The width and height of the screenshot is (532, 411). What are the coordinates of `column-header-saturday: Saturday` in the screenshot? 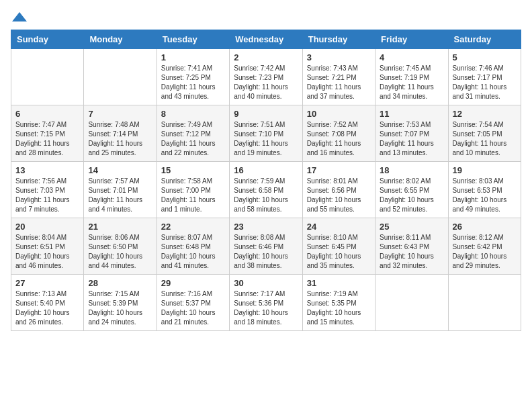 It's located at (484, 40).